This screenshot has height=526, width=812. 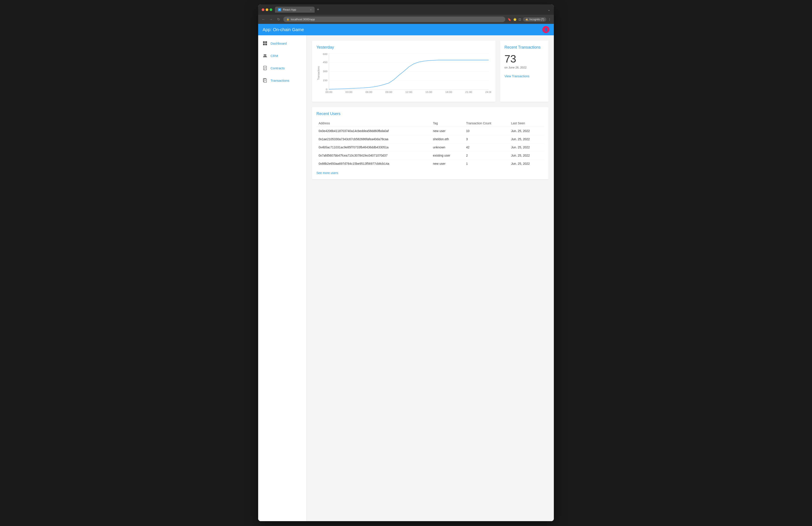 I want to click on svg-text: 0, so click(x=327, y=89).